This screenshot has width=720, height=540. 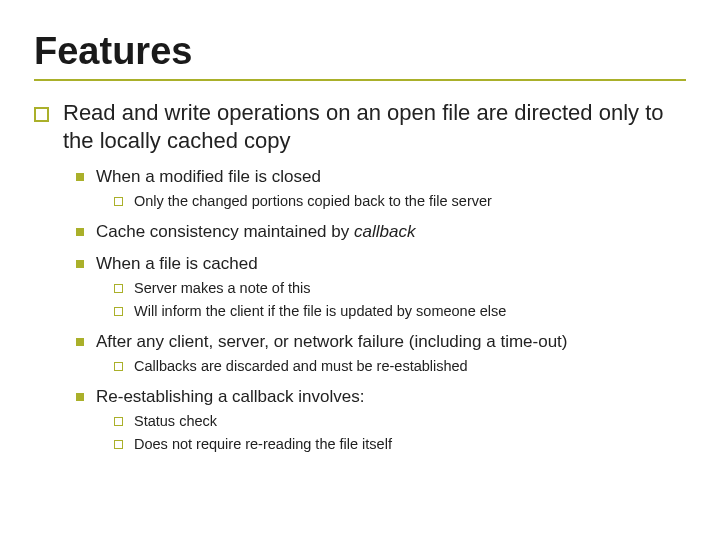 I want to click on level2-item: Cache consistency maintained by callback, so click(x=381, y=232).